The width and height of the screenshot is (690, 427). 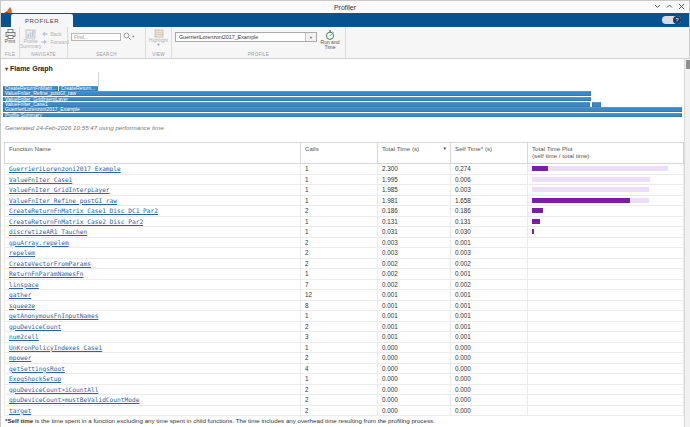 What do you see at coordinates (63, 200) in the screenshot?
I see `function-link: ValueFnIter_Refine_postGI_raw` at bounding box center [63, 200].